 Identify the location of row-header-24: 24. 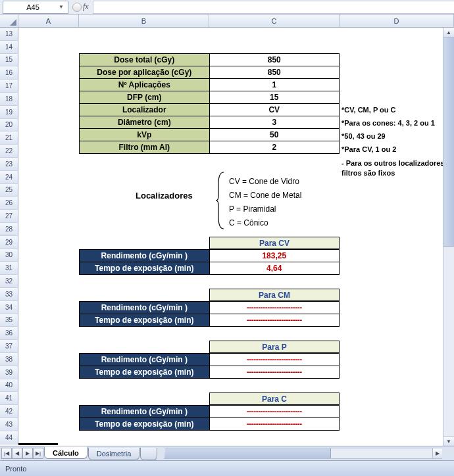
(9, 178).